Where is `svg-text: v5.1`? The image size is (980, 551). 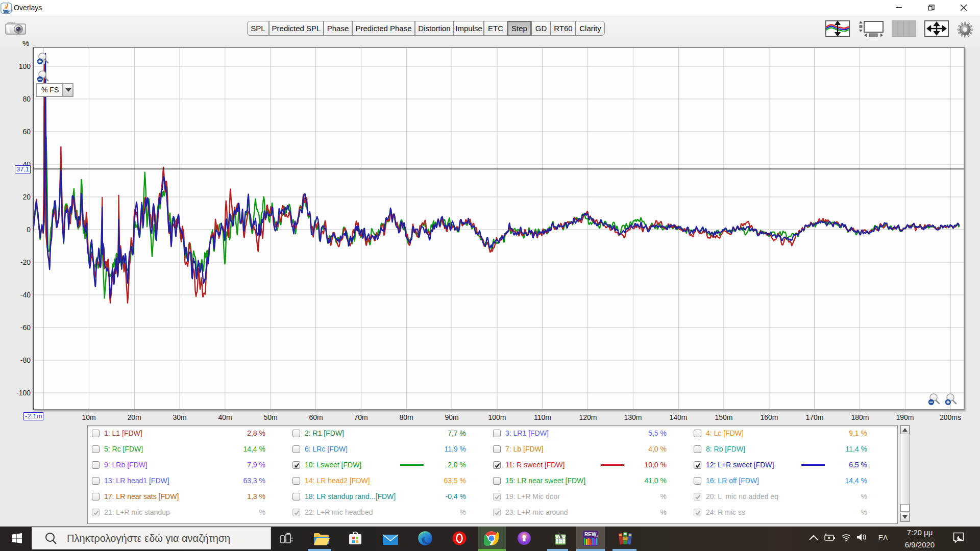
svg-text: v5.1 is located at coordinates (596, 536).